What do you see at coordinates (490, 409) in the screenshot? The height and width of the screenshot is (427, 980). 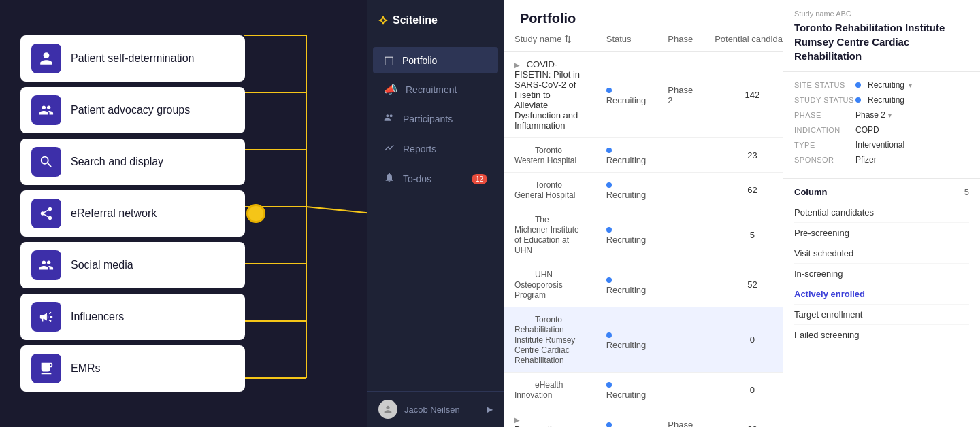 I see `sidebar-arrow-icon: ▶` at bounding box center [490, 409].